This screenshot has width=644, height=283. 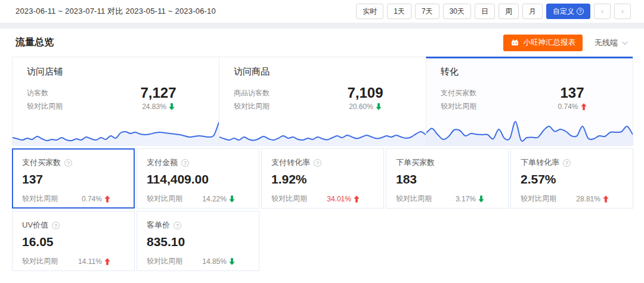 What do you see at coordinates (415, 163) in the screenshot?
I see `metric-label: 下单买家数` at bounding box center [415, 163].